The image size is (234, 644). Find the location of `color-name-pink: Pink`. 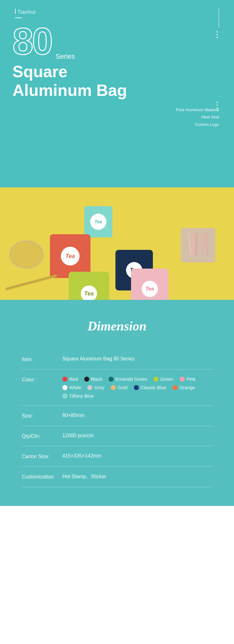

color-name-pink: Pink is located at coordinates (191, 379).